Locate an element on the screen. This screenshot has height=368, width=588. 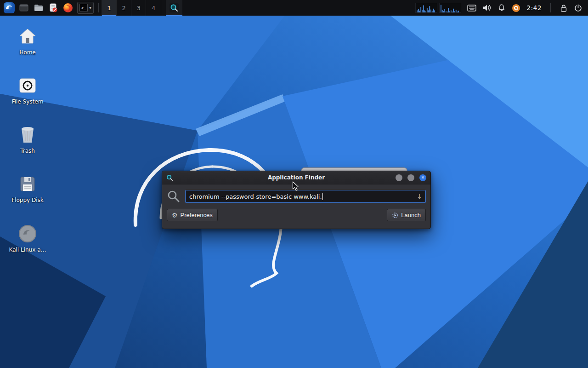
chevron-down-icon: ▾ is located at coordinates (90, 8).